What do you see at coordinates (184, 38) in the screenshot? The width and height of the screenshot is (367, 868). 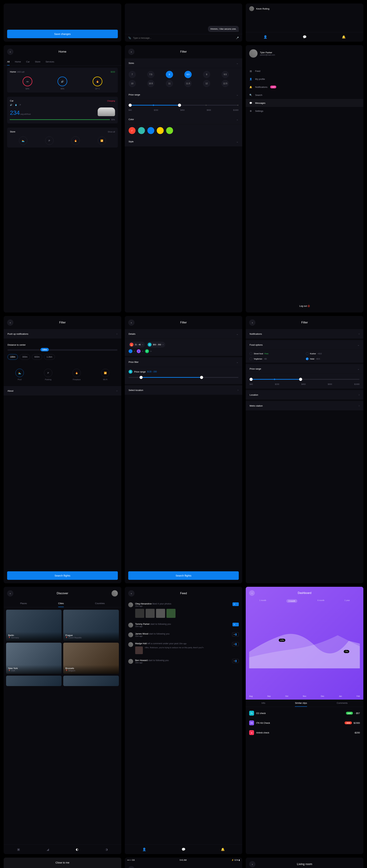 I see `message-input` at bounding box center [184, 38].